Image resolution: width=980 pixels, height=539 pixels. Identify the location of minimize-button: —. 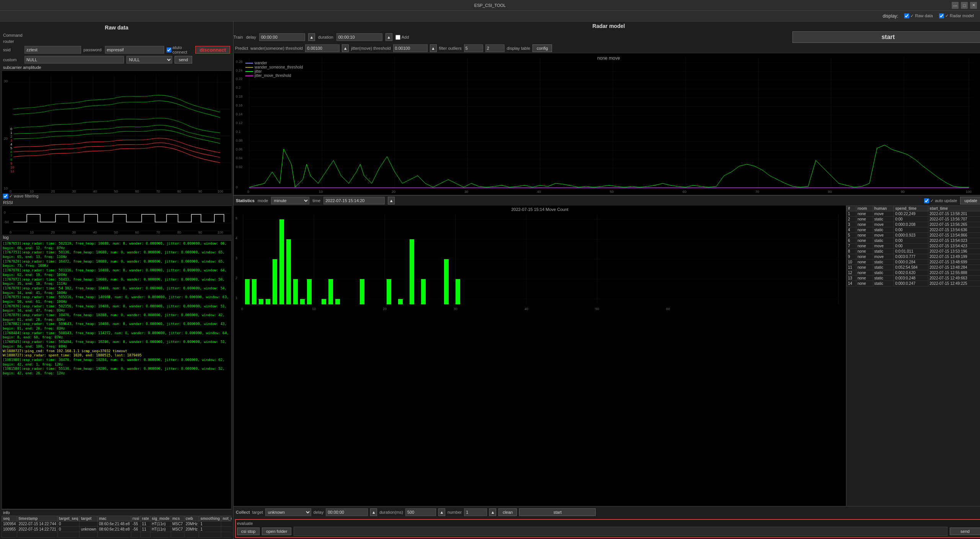
(955, 5).